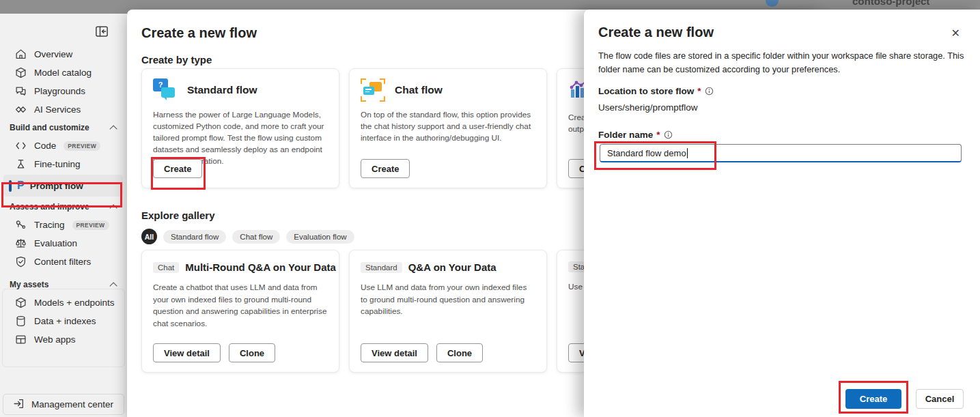 The height and width of the screenshot is (417, 980). I want to click on panel-title: Create a new flow, so click(656, 33).